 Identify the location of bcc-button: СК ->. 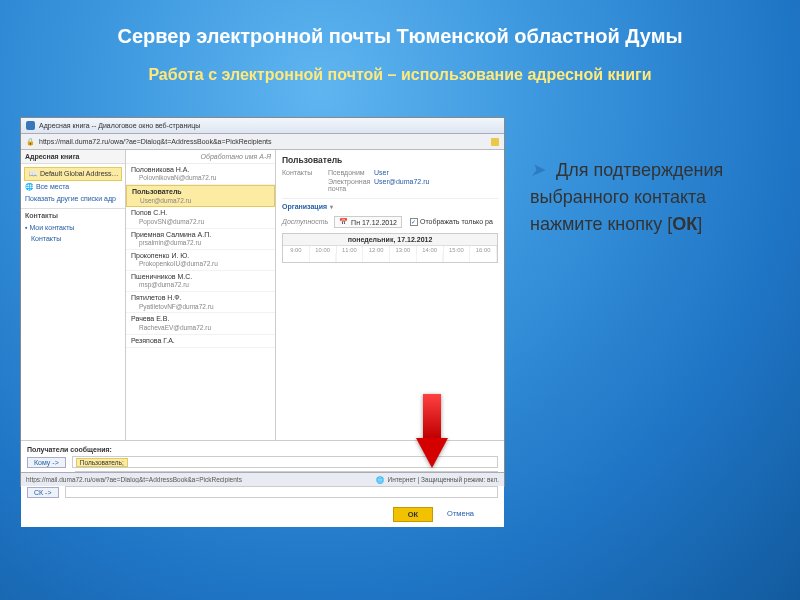
(43, 492).